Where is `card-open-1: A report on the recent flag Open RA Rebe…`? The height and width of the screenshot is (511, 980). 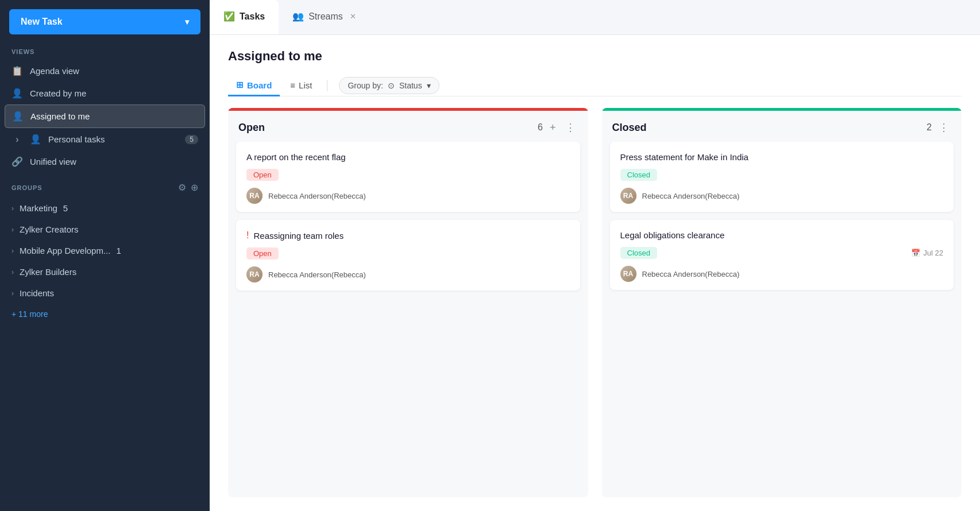 card-open-1: A report on the recent flag Open RA Rebe… is located at coordinates (408, 177).